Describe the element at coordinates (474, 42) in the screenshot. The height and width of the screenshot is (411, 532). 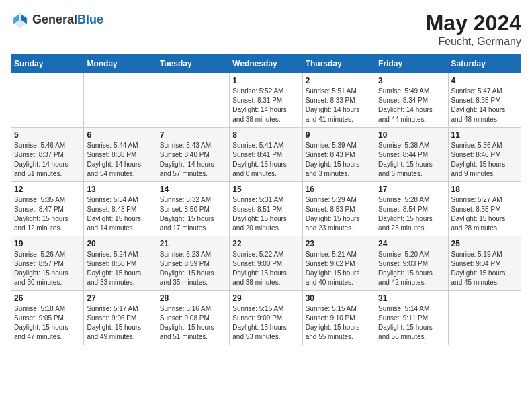
I see `calendar-location: Feucht, Germany` at that location.